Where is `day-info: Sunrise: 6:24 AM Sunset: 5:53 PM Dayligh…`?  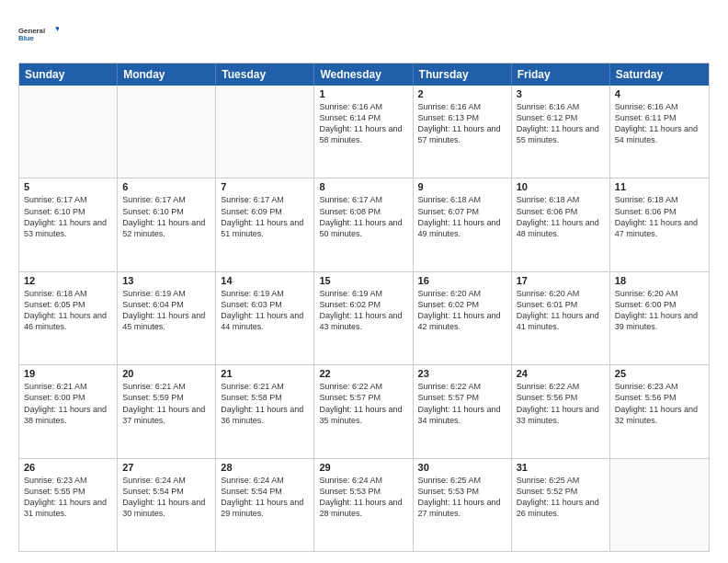 day-info: Sunrise: 6:24 AM Sunset: 5:53 PM Dayligh… is located at coordinates (363, 497).